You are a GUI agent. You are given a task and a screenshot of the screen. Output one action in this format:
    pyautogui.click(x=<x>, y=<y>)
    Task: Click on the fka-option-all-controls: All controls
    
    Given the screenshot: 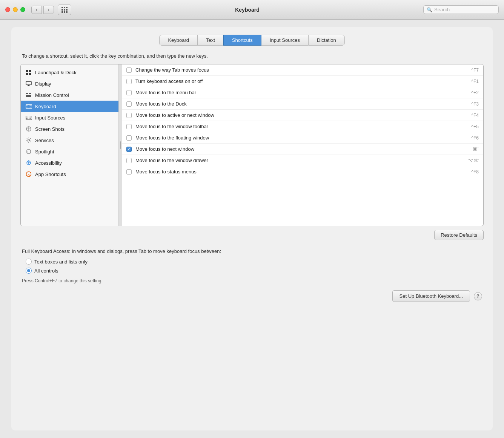 What is the action you would take?
    pyautogui.click(x=254, y=271)
    